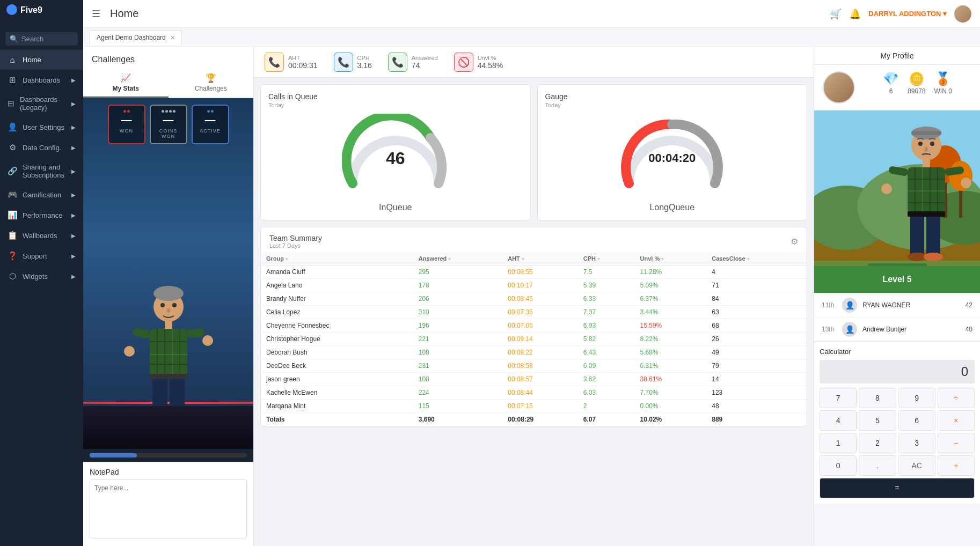 The width and height of the screenshot is (980, 546). Describe the element at coordinates (42, 104) in the screenshot. I see `sidebar-item-dashboards-legacy: ⊟ Dashboards (Legacy) ▶` at that location.